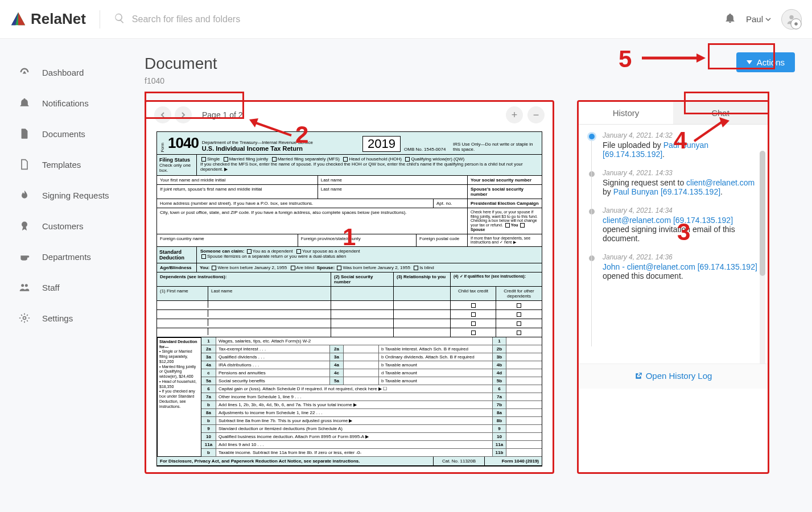 The image size is (812, 512). Describe the element at coordinates (51, 288) in the screenshot. I see `sidebar-item-label: Staff` at that location.